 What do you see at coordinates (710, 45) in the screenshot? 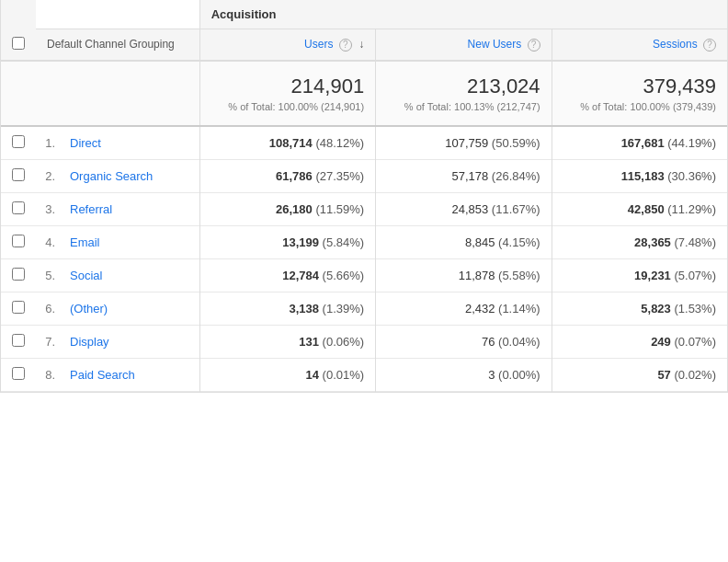
I see `sessions-help-icon: ?` at bounding box center [710, 45].